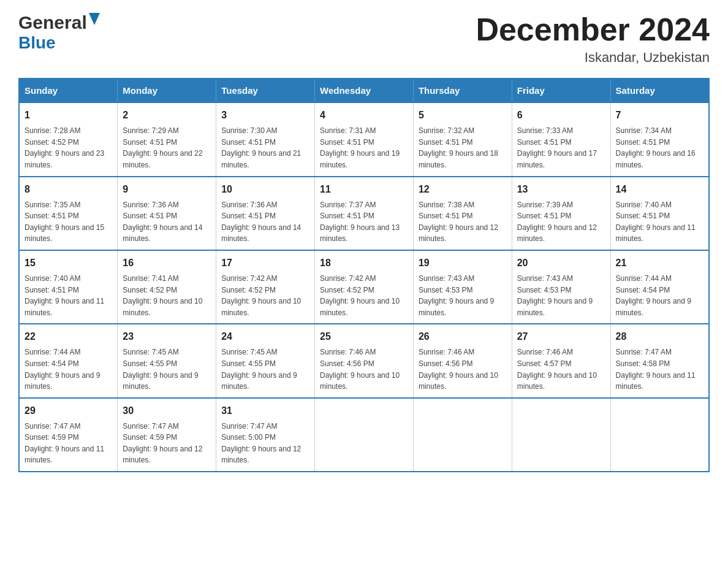  What do you see at coordinates (167, 190) in the screenshot?
I see `day-number: 9` at bounding box center [167, 190].